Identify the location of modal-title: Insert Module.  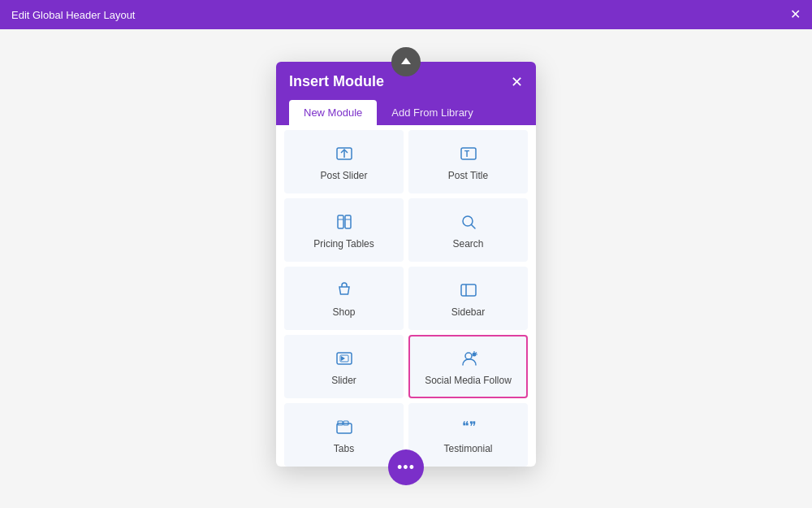
(336, 81).